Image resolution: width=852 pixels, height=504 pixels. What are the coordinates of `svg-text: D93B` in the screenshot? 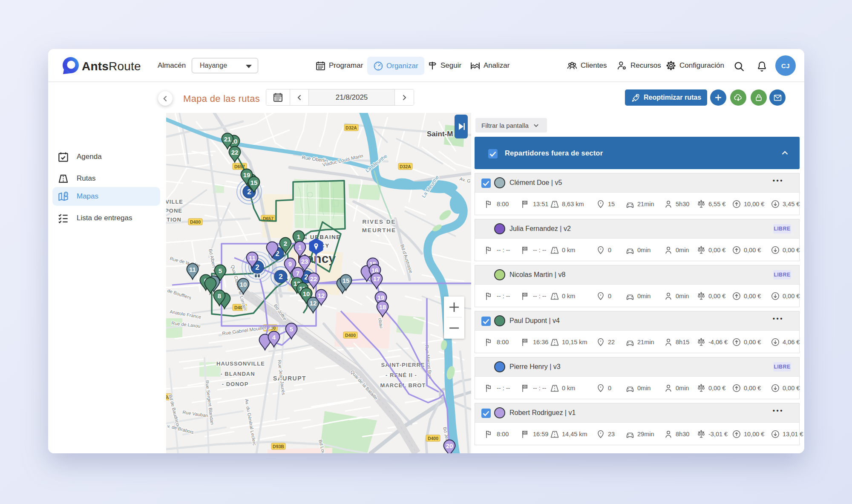 It's located at (279, 446).